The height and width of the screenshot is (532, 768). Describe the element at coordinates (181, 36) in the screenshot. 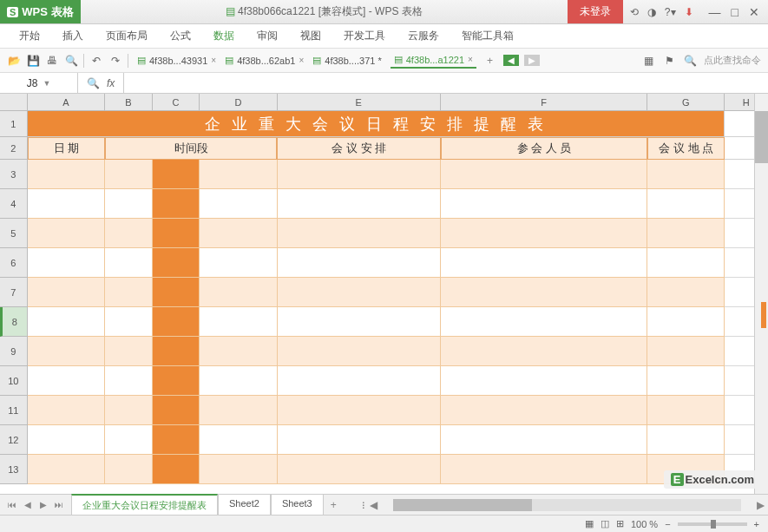

I see `menu-公式: 公式` at that location.